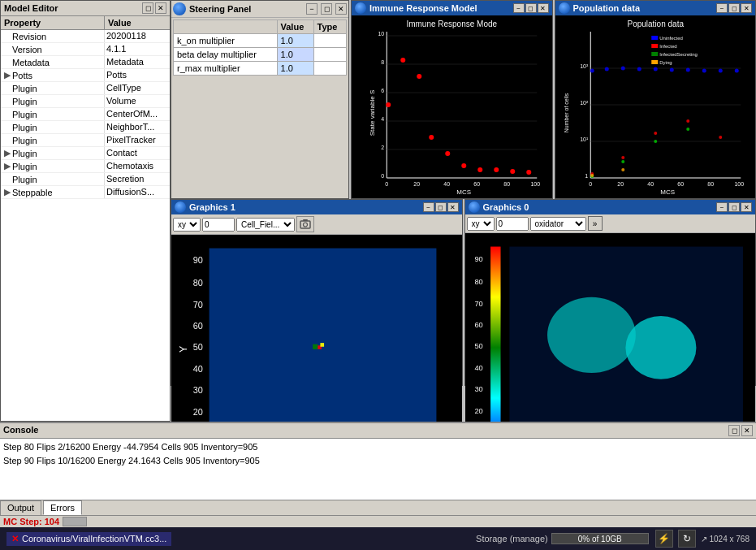  I want to click on console-close-btn: ✕, so click(747, 431).